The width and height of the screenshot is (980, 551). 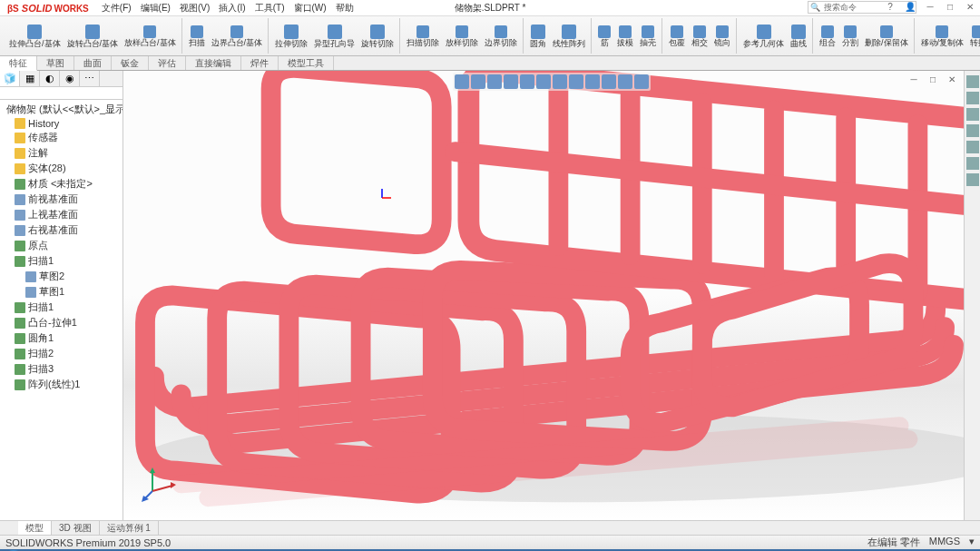 I want to click on view-hide, so click(x=576, y=82).